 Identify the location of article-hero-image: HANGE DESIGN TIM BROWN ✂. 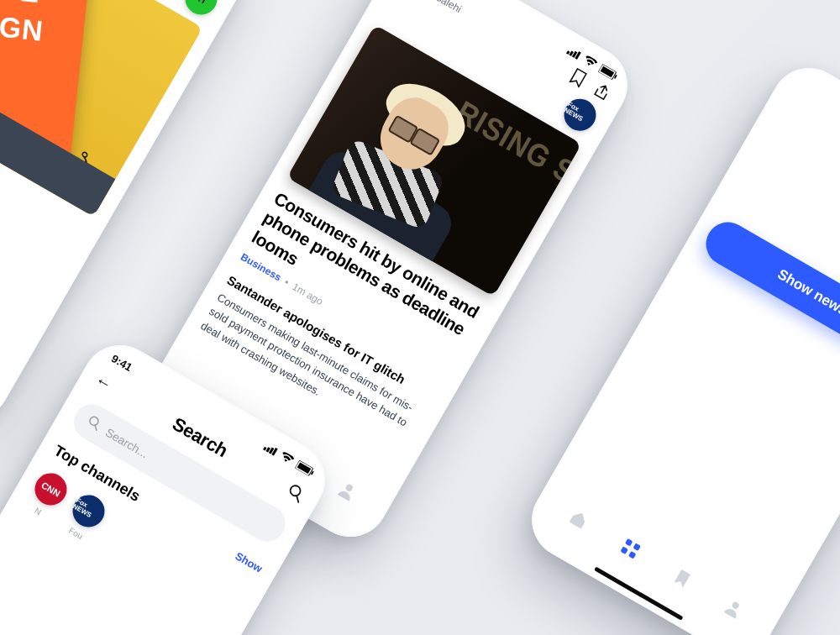
(101, 108).